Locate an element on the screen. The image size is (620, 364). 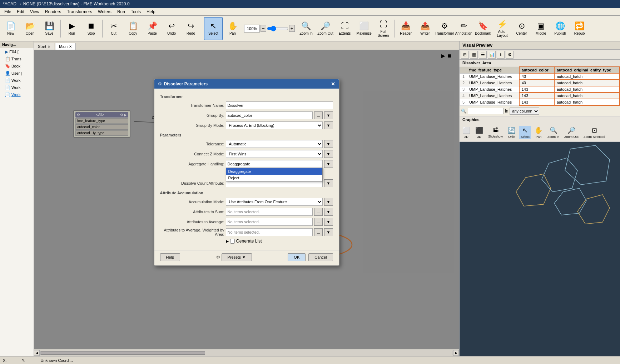
aggregate-handling-dropdown-btn: ▼ is located at coordinates (329, 164).